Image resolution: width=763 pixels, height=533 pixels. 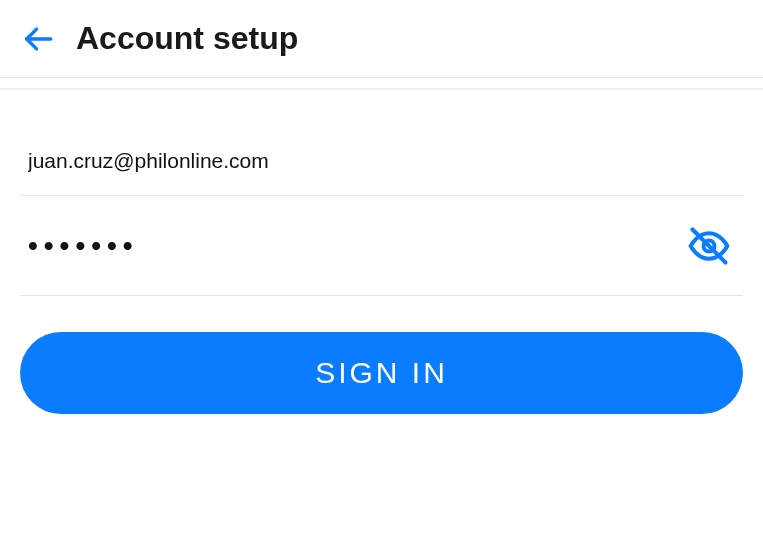 I want to click on sign-in-label: SIGN IN, so click(x=382, y=373).